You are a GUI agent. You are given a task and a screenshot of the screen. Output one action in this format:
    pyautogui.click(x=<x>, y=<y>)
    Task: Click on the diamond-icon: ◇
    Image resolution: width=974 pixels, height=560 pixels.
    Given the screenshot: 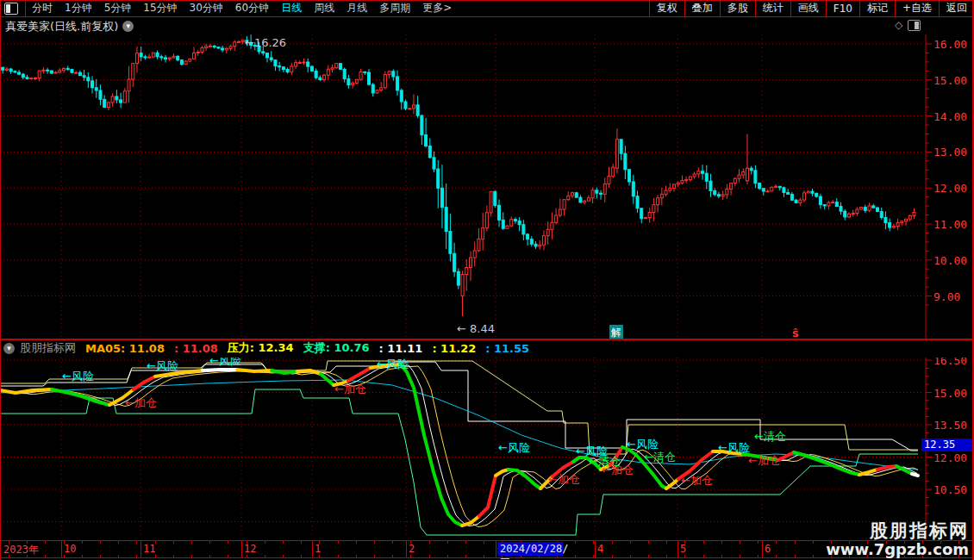 What is the action you would take?
    pyautogui.click(x=898, y=25)
    